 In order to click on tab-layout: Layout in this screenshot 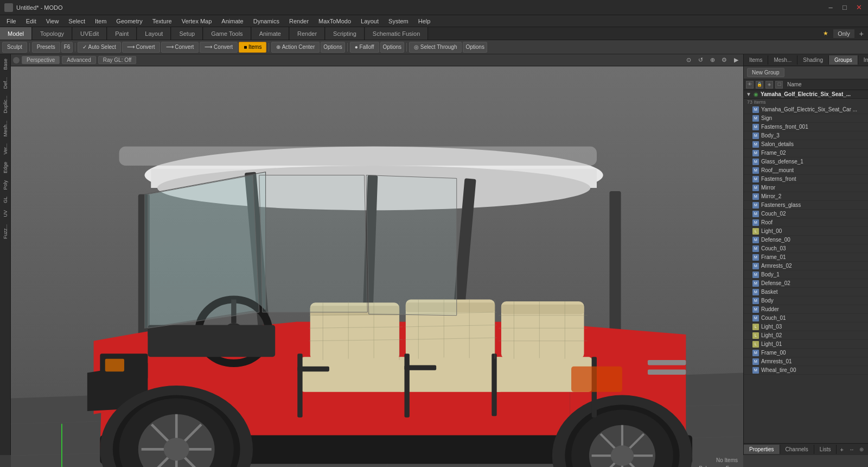, I will do `click(154, 34)`.